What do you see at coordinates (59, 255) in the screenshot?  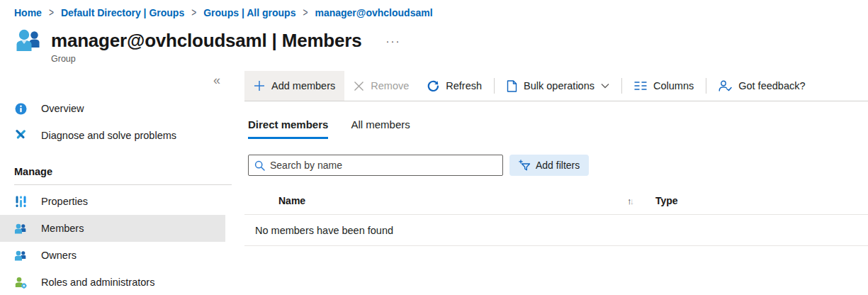 I see `sidebar-item-label: Owners` at bounding box center [59, 255].